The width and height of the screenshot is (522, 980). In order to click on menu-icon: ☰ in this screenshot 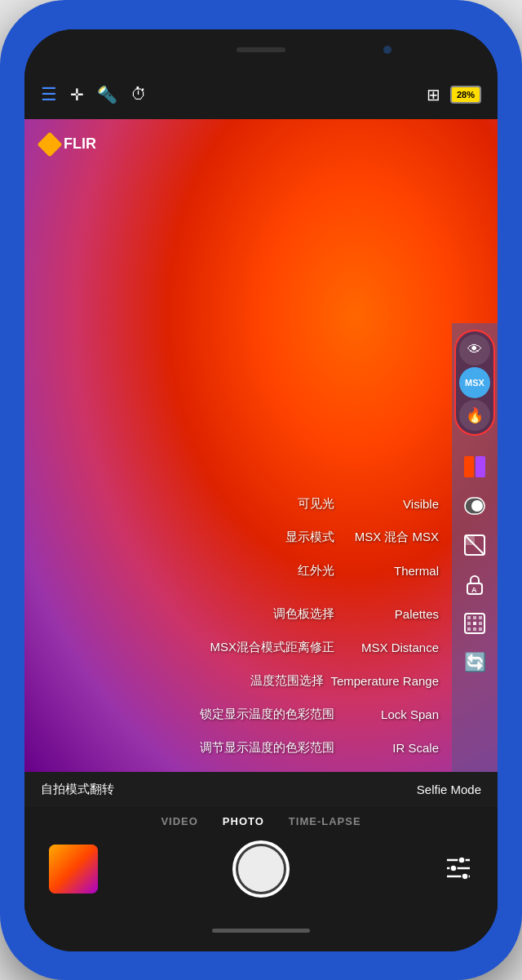, I will do `click(49, 95)`.